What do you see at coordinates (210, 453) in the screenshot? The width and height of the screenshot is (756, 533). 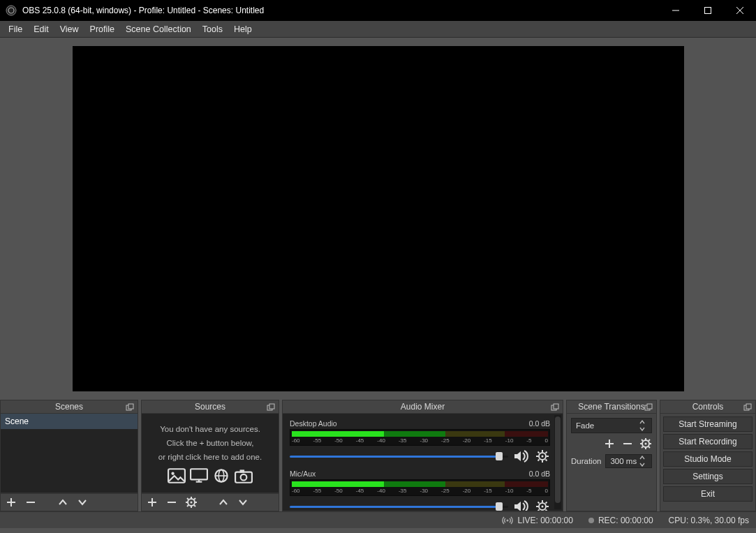 I see `sources-list: You don't have any sources. Click the + …` at bounding box center [210, 453].